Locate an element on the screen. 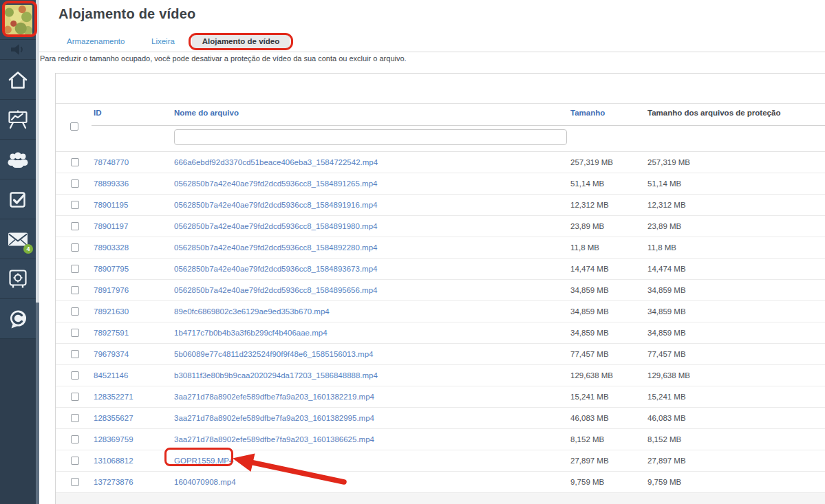 Image resolution: width=825 pixels, height=504 pixels. file-id-link: 128352271 is located at coordinates (133, 397).